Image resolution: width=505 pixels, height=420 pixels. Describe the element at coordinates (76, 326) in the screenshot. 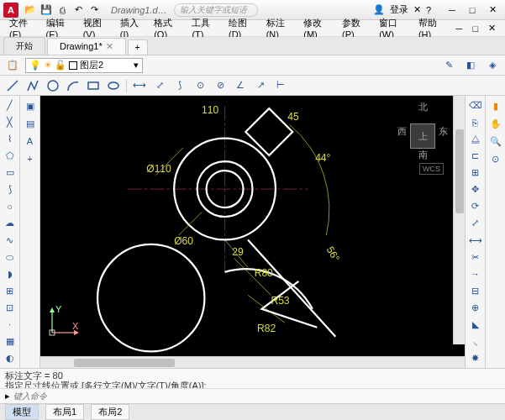

I see `svg-text: X` at that location.